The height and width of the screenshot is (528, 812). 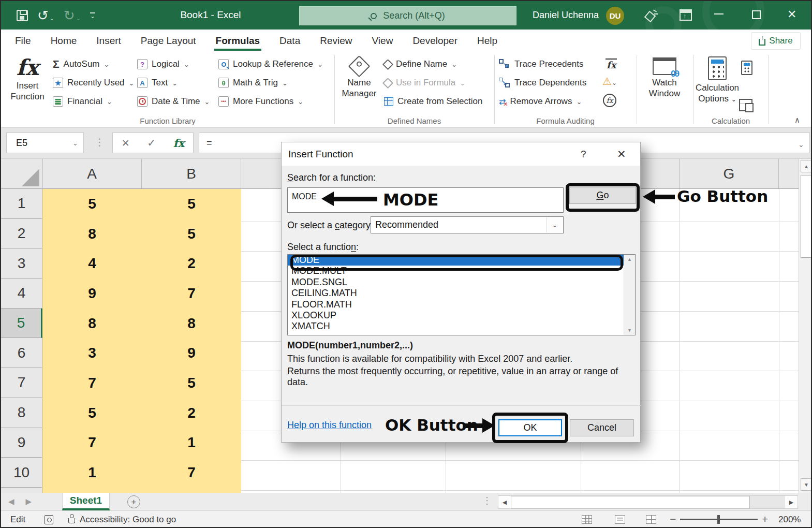 I want to click on vertical-scrollbar: ▲ ▼, so click(x=805, y=326).